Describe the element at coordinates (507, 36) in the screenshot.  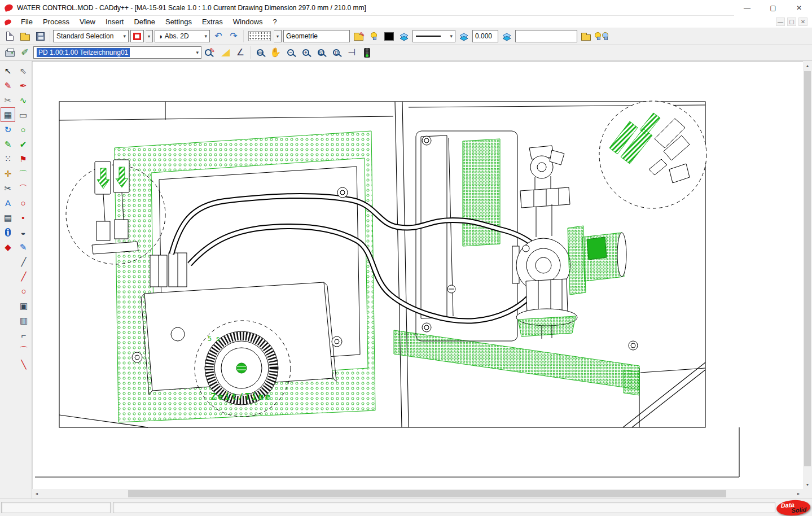
I see `width-layers-button` at that location.